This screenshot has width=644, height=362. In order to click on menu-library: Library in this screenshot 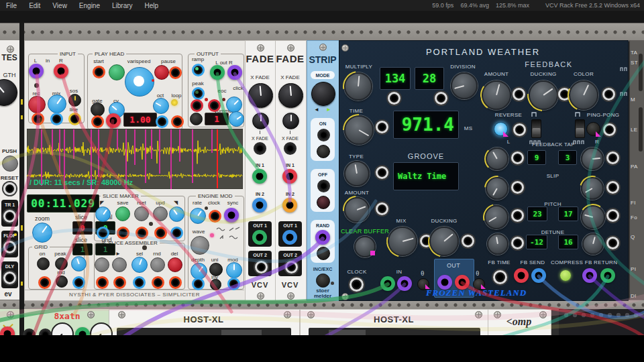, I will do `click(122, 5)`.